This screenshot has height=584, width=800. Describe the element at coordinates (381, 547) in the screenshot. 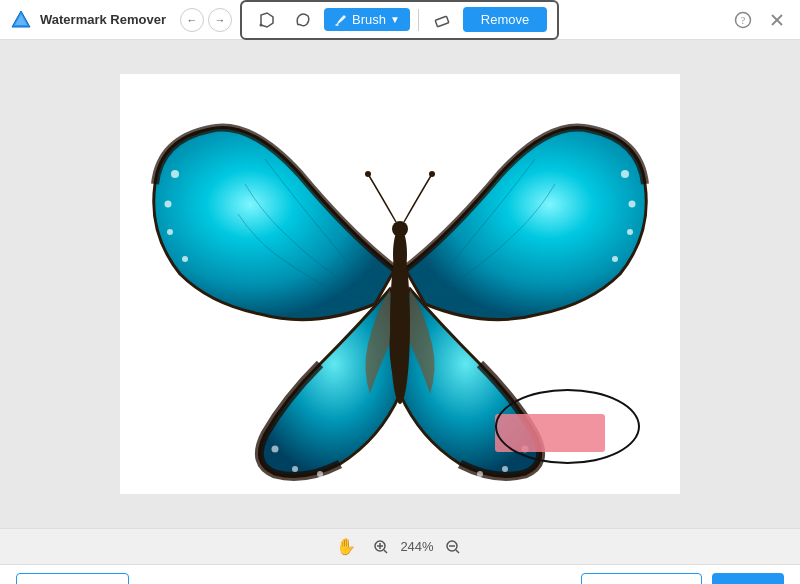

I see `zoom-in-button` at that location.